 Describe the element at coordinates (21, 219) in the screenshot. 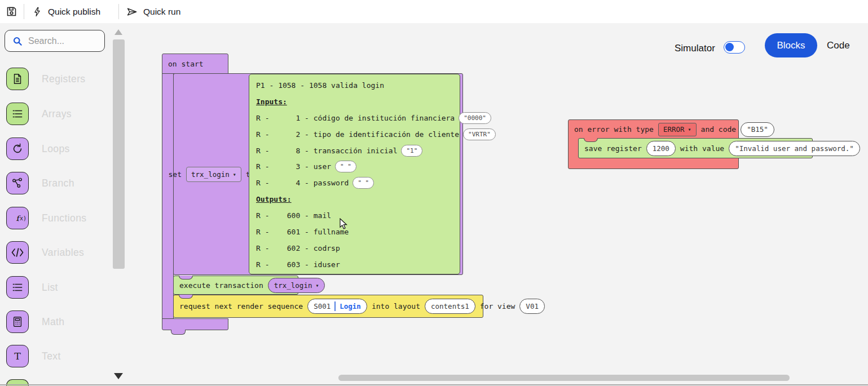

I see `svg-text: (x)` at that location.